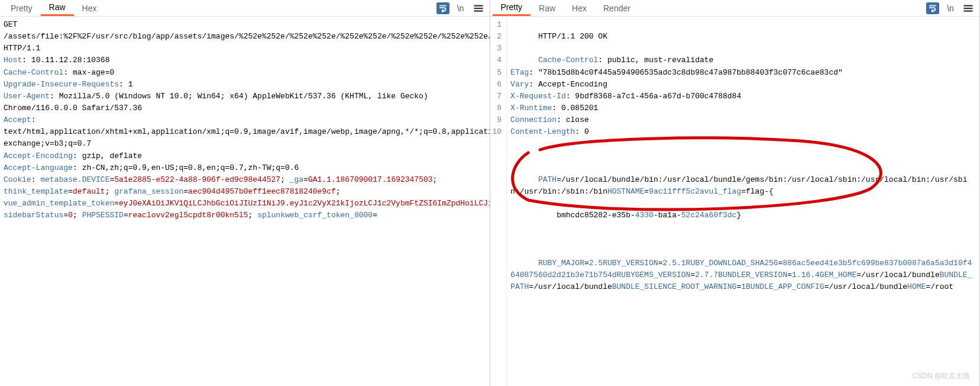  I want to click on header-value: 1, so click(131, 84).